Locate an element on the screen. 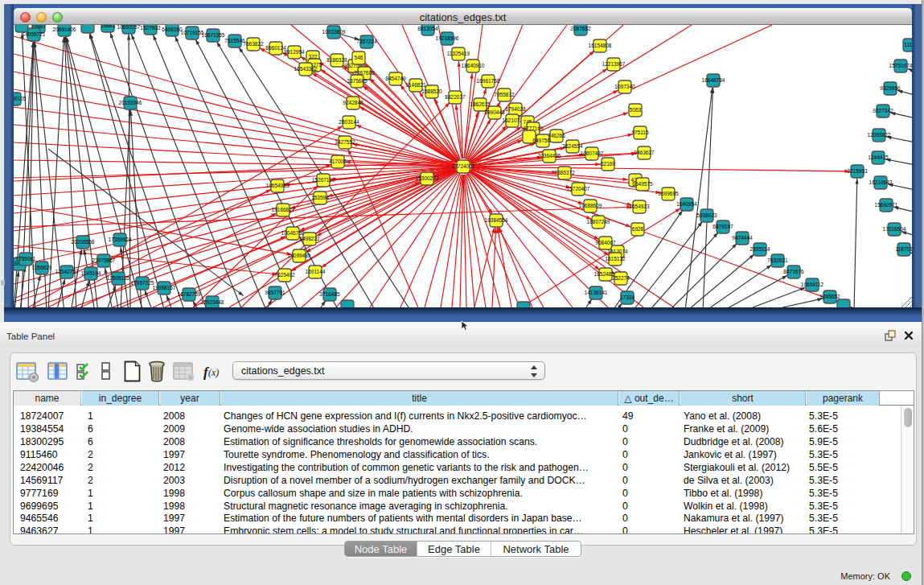  svg-text: 15300273 is located at coordinates (428, 179).